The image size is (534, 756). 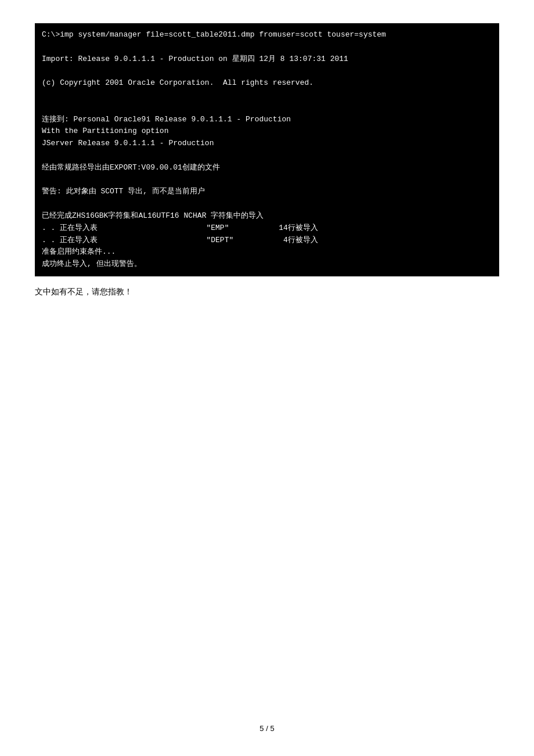 I want to click on footer-text: 文中如有不足，请您指教！, so click(x=267, y=292).